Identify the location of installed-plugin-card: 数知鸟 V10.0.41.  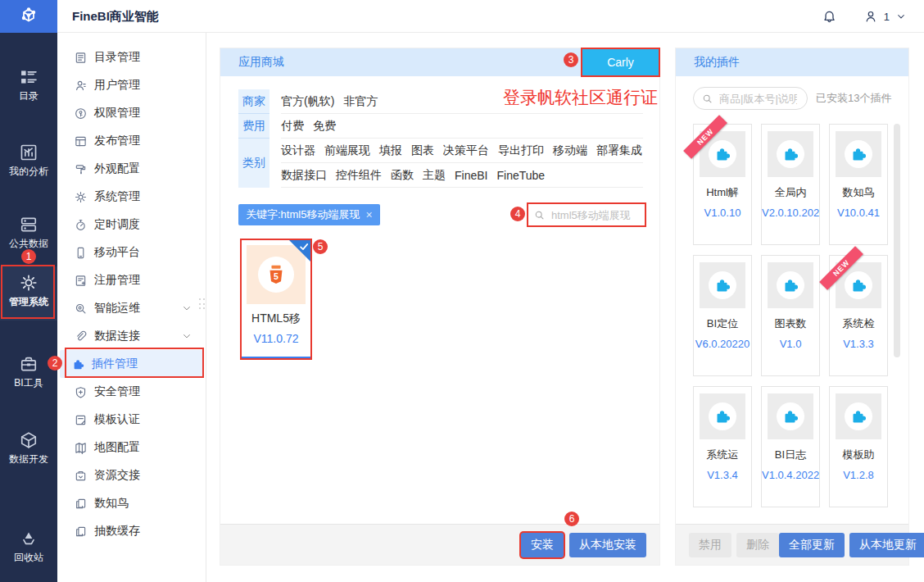
(858, 184).